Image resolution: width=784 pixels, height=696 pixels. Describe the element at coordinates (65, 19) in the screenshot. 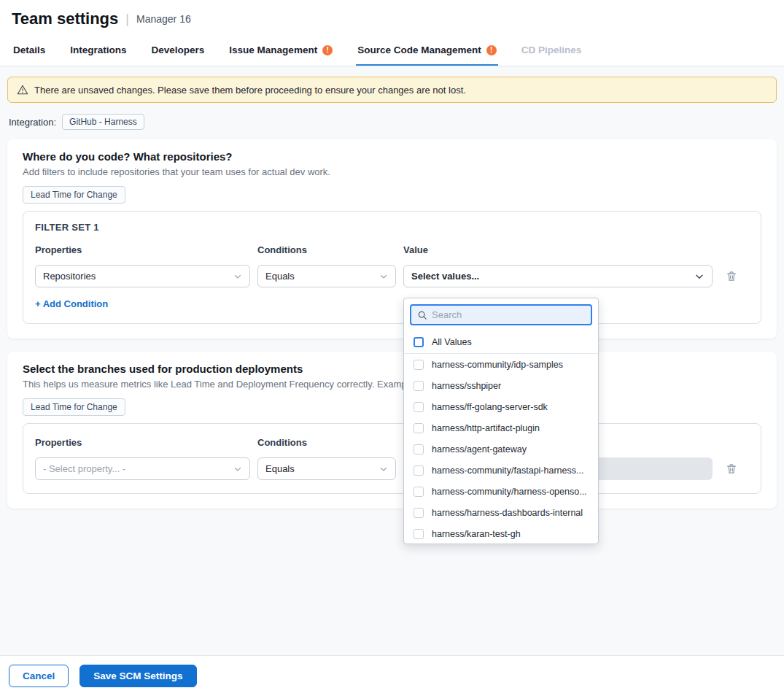

I see `page-title: Team settings` at that location.